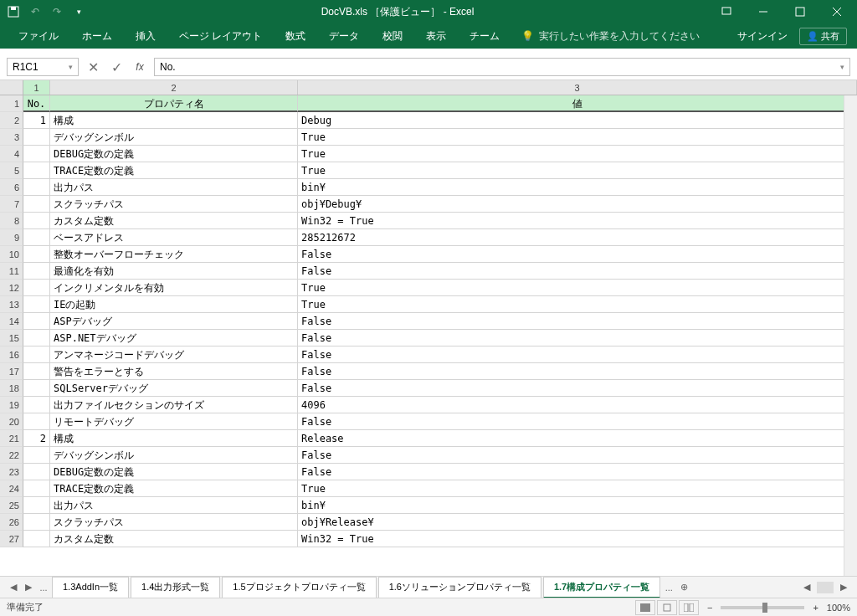 The height and width of the screenshot is (616, 857). Describe the element at coordinates (140, 67) in the screenshot. I see `fx-icon: fx` at that location.